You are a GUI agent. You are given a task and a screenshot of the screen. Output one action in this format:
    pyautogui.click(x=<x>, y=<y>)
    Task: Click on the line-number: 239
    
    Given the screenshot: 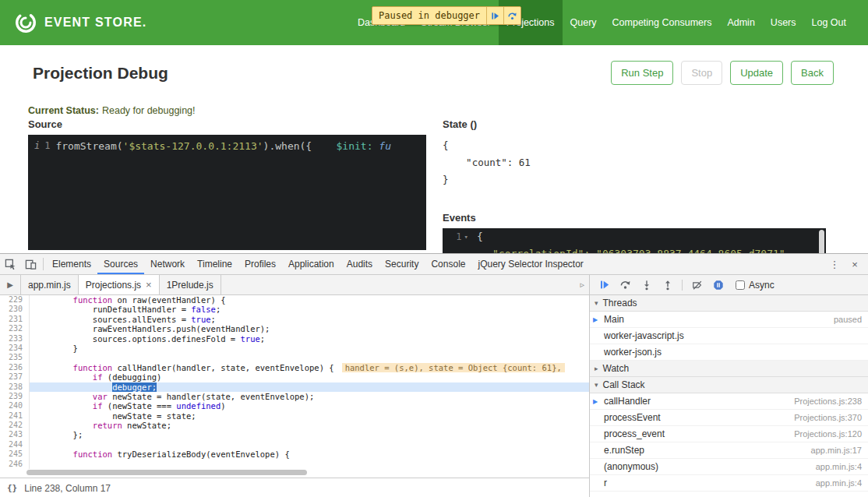 What is the action you would take?
    pyautogui.click(x=15, y=397)
    